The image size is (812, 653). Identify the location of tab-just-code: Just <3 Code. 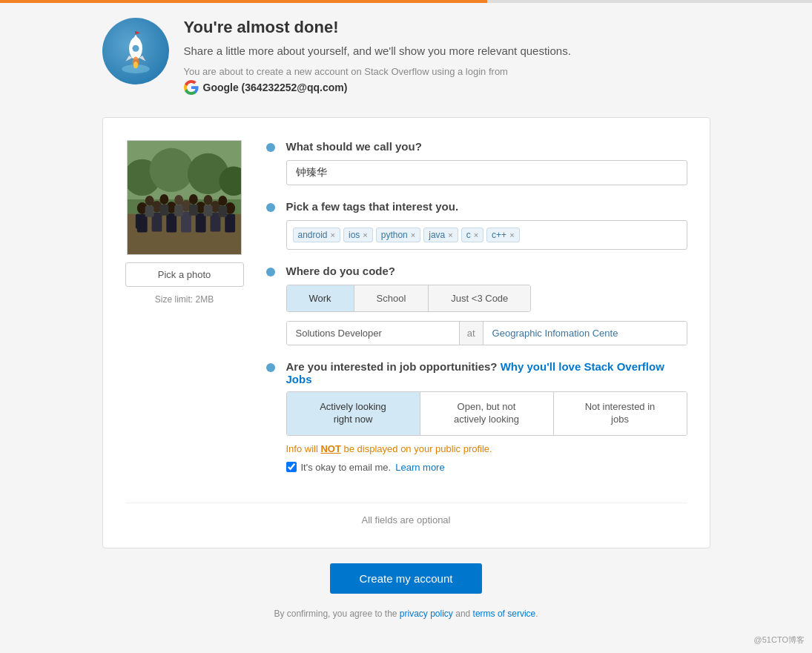
(479, 298).